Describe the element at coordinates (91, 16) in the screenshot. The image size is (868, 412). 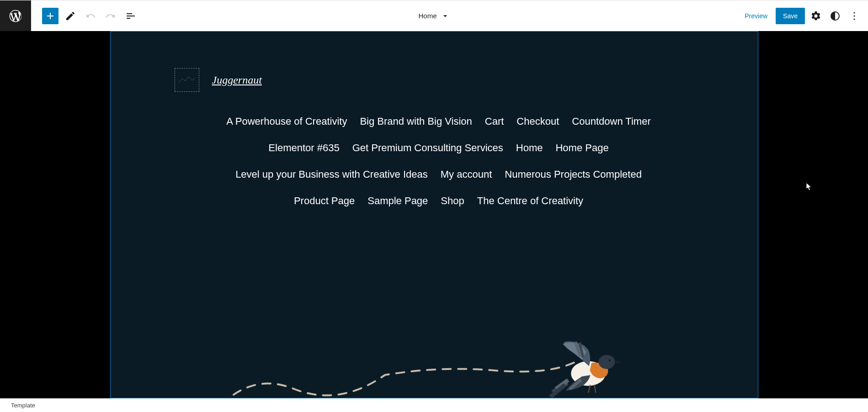
I see `undo-button` at that location.